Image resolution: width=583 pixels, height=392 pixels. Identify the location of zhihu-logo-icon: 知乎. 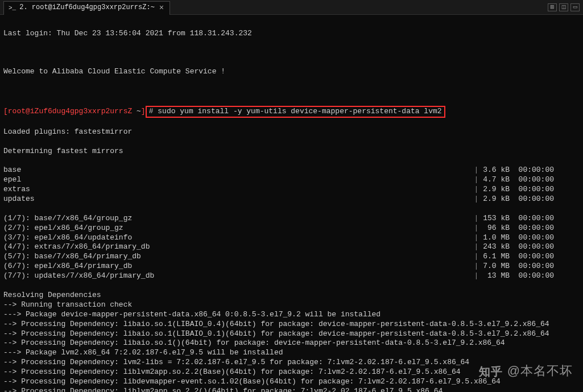
(491, 372).